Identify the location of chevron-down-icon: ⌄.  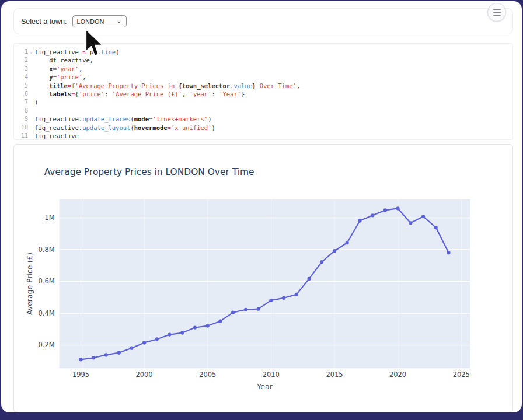
(119, 21).